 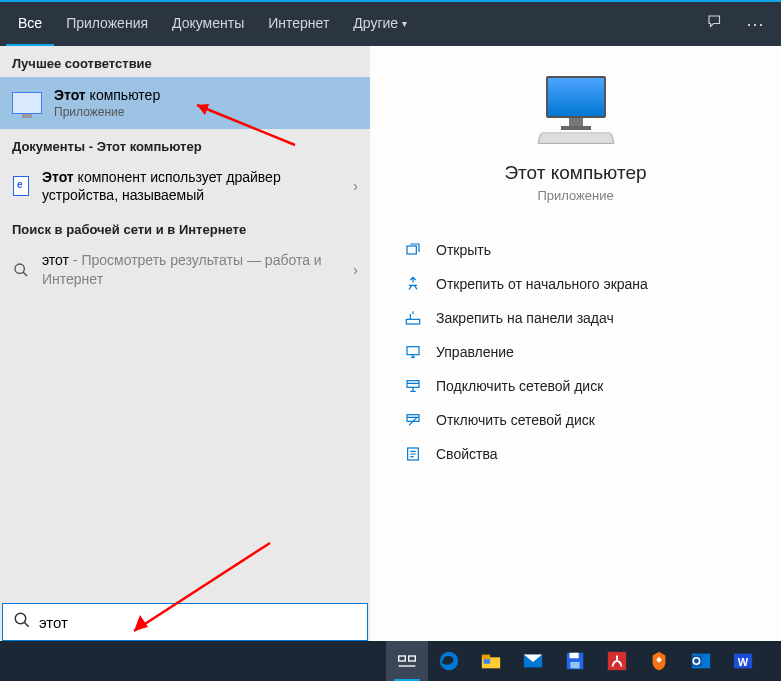 What do you see at coordinates (576, 284) in the screenshot?
I see `action-unpin-start: Открепить от начального экрана` at bounding box center [576, 284].